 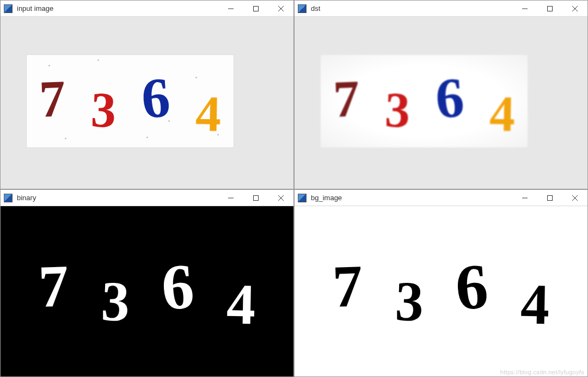 I want to click on watermark-text: https://blog.csdn.net/lyfugoyfs, so click(x=542, y=372).